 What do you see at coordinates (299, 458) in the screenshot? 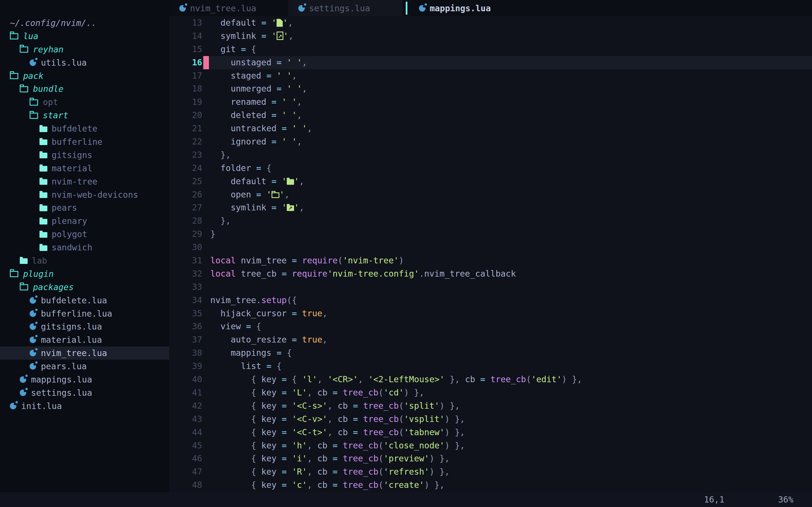
I see `code-token: 'i'` at bounding box center [299, 458].